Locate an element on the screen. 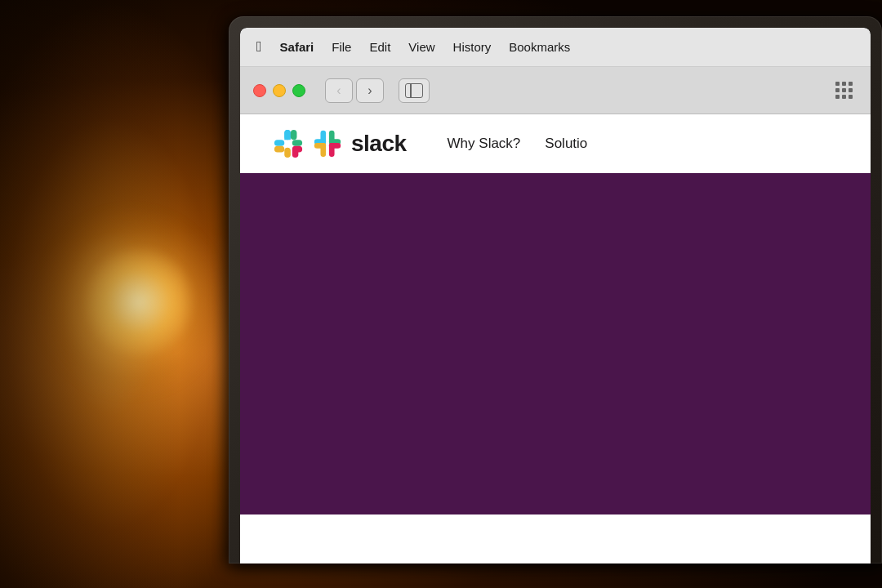  back-chevron-icon: ‹ is located at coordinates (338, 91).